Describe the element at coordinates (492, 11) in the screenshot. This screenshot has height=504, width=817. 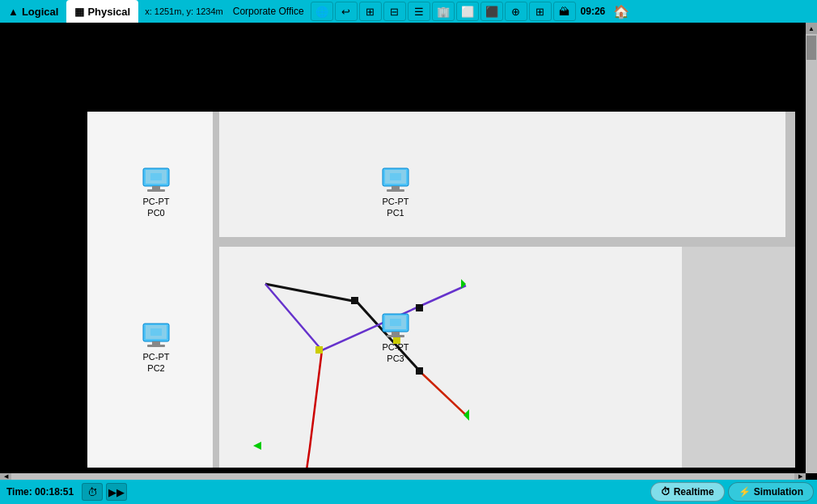
I see `cluster-btn: ⬛` at that location.